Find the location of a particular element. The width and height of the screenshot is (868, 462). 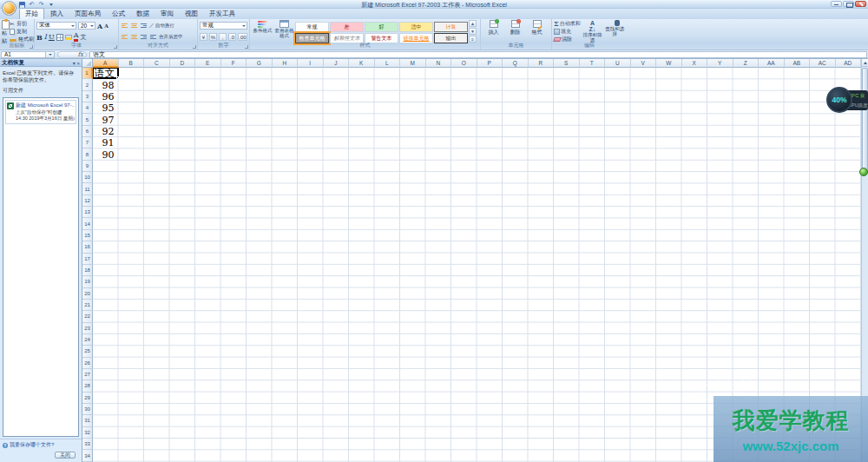

column-header-E: E is located at coordinates (208, 63).